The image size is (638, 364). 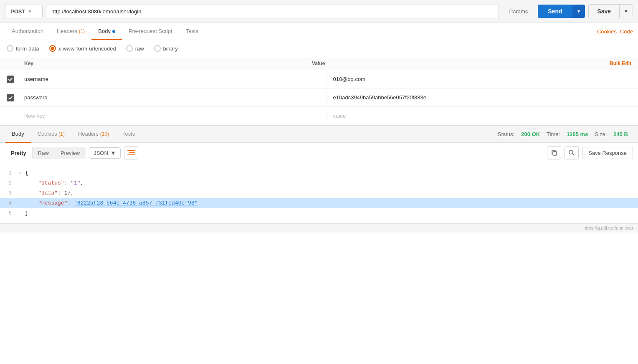 I want to click on new-row-key: New key, so click(x=174, y=116).